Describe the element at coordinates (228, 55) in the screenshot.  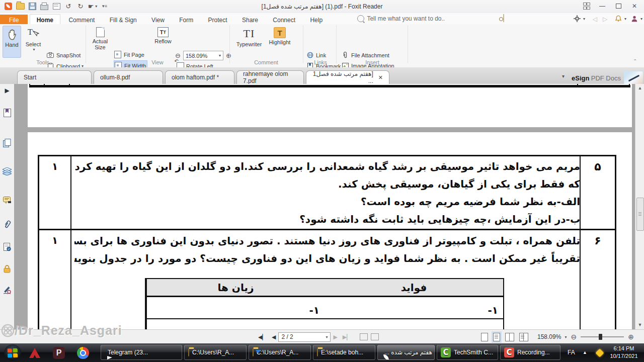
I see `zoom-in-icon: ⊕` at that location.